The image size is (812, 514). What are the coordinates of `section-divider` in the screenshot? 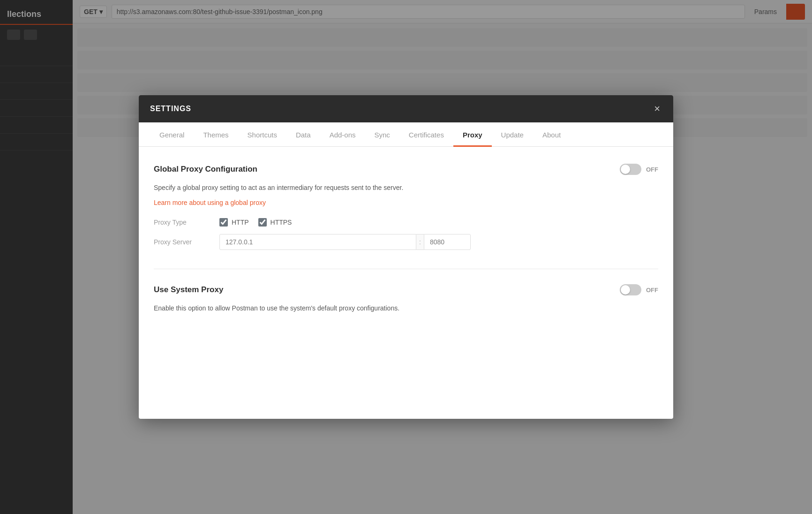 It's located at (406, 269).